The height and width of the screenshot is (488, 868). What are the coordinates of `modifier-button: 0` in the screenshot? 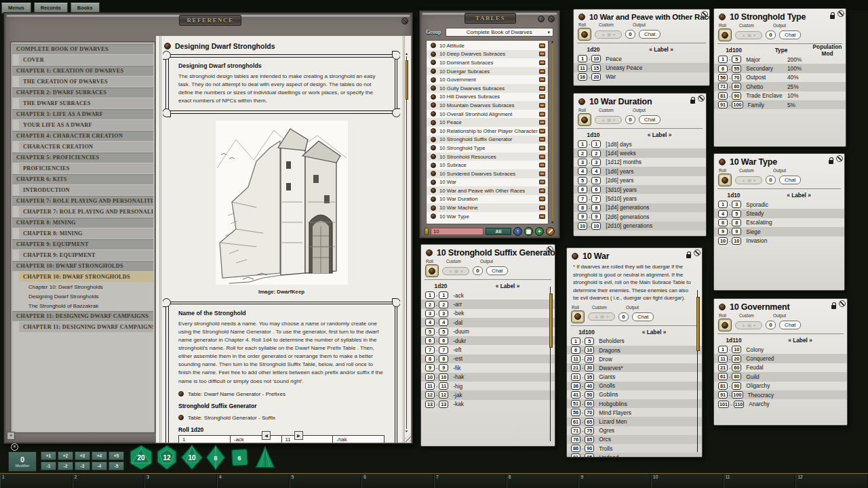 It's located at (477, 271).